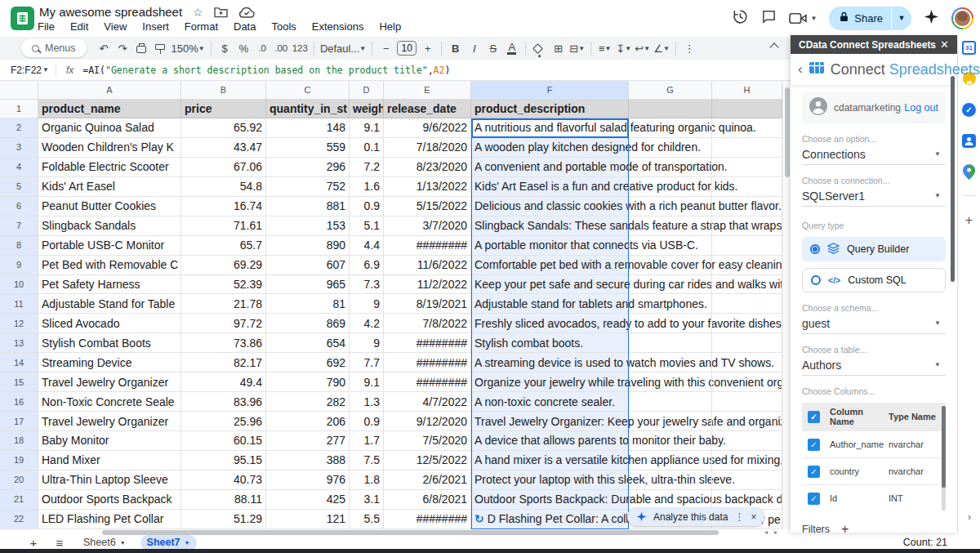 Image resolution: width=980 pixels, height=553 pixels. Describe the element at coordinates (20, 480) in the screenshot. I see `row-header-20: 20` at that location.